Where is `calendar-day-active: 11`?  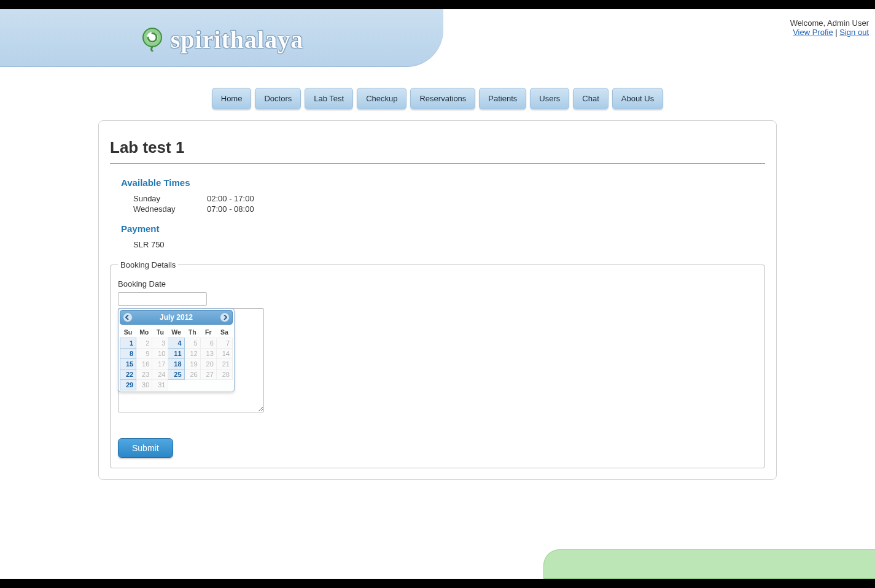
calendar-day-active: 11 is located at coordinates (176, 354).